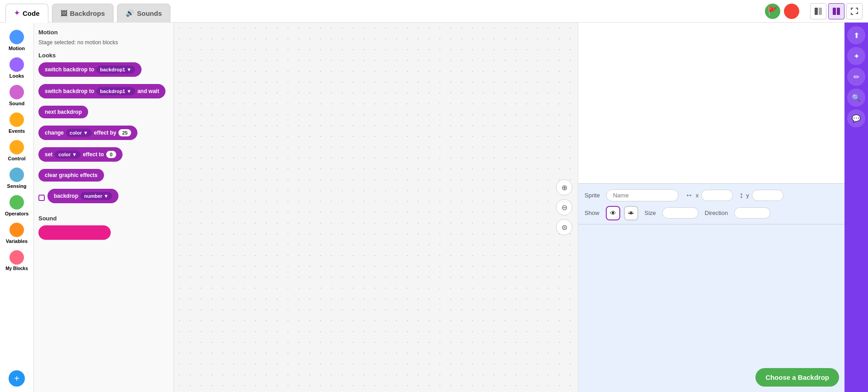 This screenshot has height=392, width=868. What do you see at coordinates (116, 70) in the screenshot?
I see `backdrop1-dropdown: backdrop1 ▼` at bounding box center [116, 70].